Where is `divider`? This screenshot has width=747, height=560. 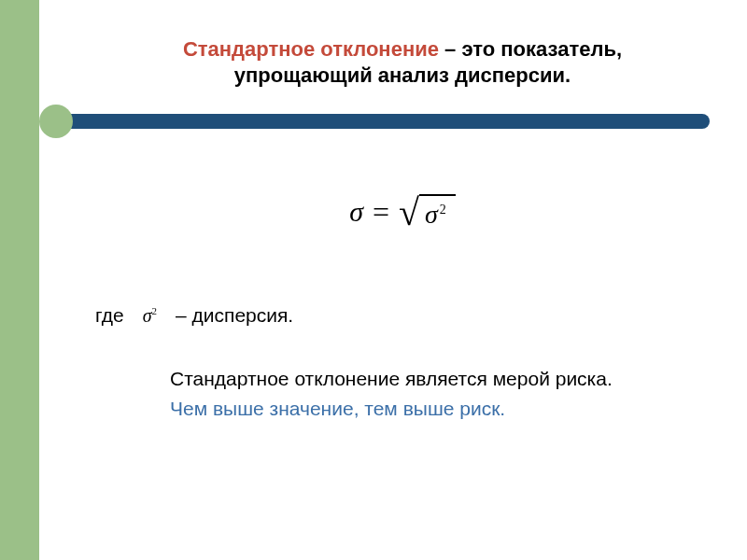
divider is located at coordinates (374, 121).